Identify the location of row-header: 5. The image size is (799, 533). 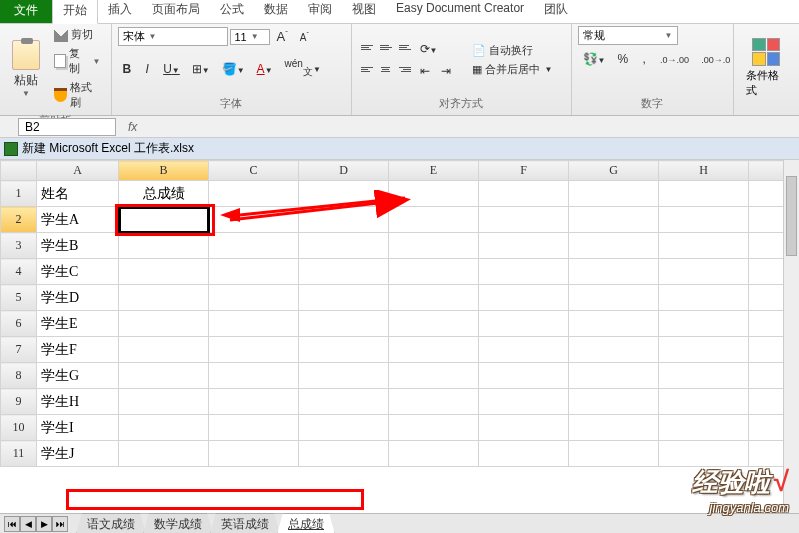
(19, 298).